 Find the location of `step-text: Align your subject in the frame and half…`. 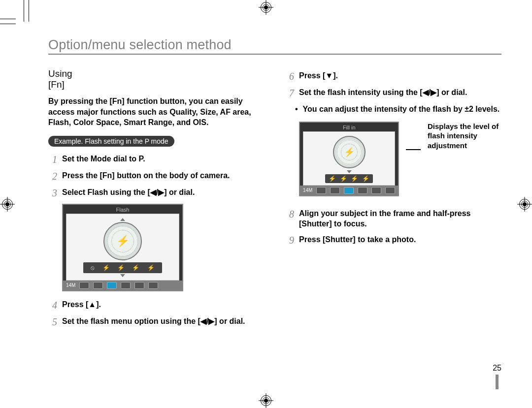

step-text: Align your subject in the frame and half… is located at coordinates (400, 219).